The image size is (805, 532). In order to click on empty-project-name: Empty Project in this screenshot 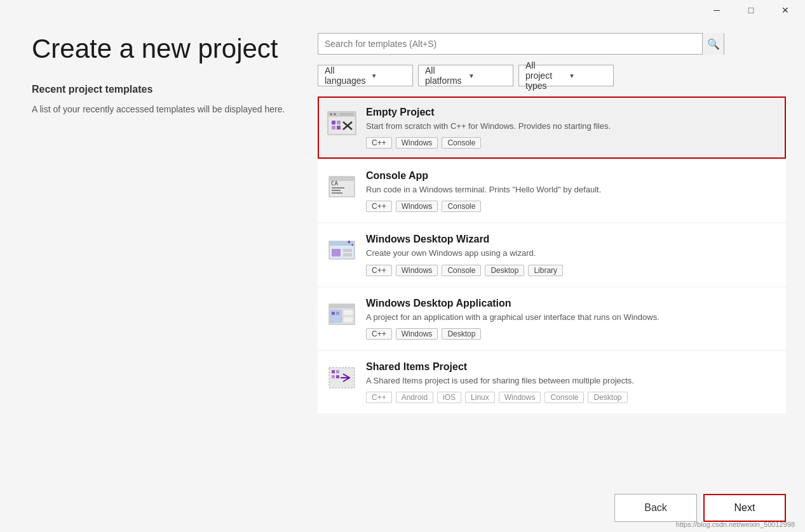, I will do `click(572, 112)`.